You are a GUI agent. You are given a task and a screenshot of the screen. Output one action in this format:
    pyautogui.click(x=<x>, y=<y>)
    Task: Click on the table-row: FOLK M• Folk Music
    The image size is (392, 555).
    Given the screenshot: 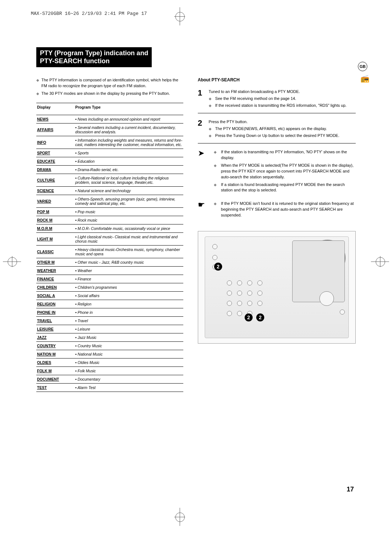 What is the action you would take?
    pyautogui.click(x=110, y=371)
    